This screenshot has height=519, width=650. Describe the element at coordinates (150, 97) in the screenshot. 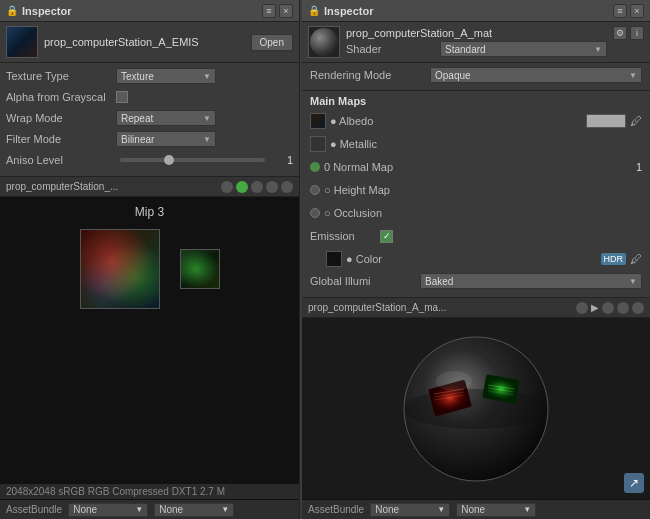

I see `alpha-grayscale-row: Alpha from Grayscal` at that location.